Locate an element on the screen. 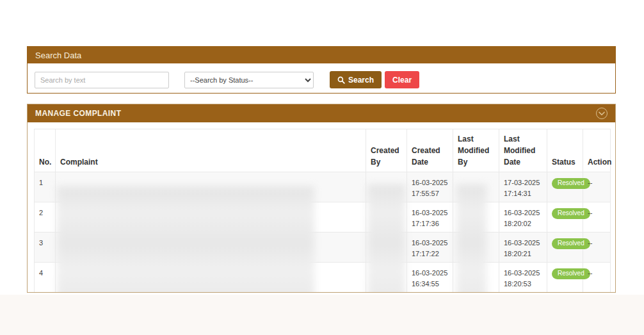 Image resolution: width=644 pixels, height=335 pixels. col-header-last-modified-by: Last Modified By is located at coordinates (476, 151).